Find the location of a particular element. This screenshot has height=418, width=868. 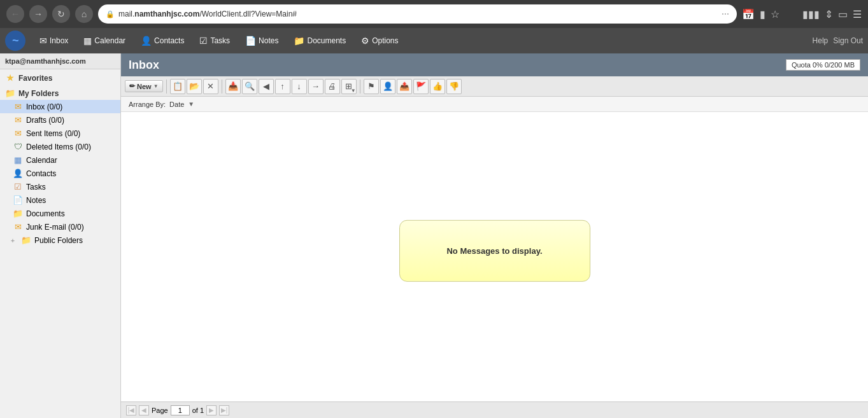

sidebar-folder-notes: 📄 Notes is located at coordinates (60, 200).